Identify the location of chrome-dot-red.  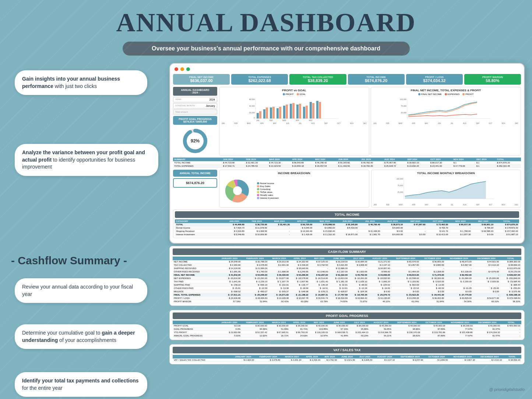
(176, 69).